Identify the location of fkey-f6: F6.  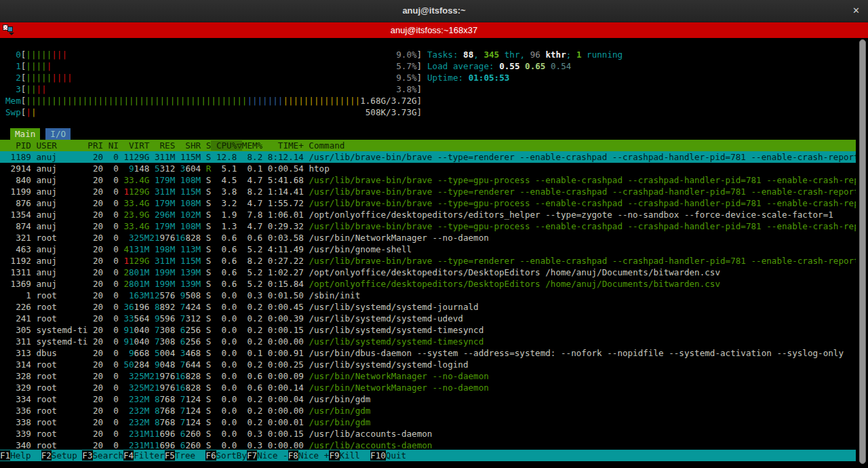
(210, 456).